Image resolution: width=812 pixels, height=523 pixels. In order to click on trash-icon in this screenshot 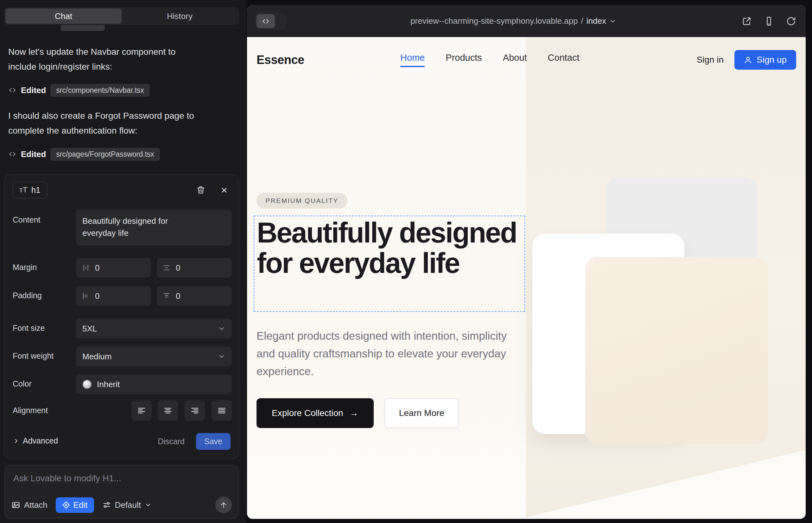, I will do `click(201, 190)`.